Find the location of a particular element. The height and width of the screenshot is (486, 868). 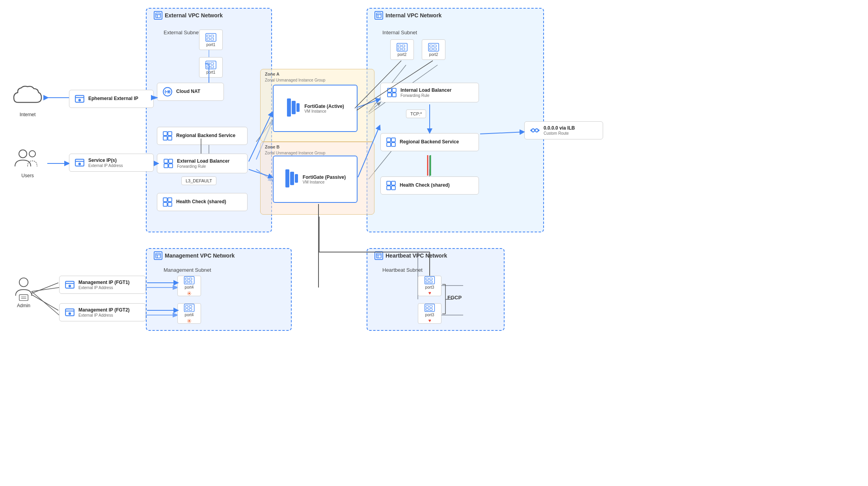

custom-route-node: 0.0.0.0 via ILB Custom Route is located at coordinates (564, 130).